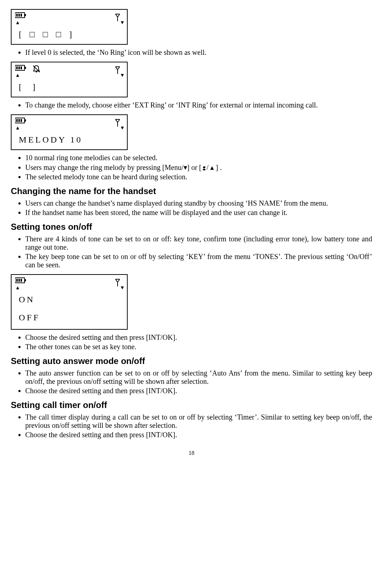 The height and width of the screenshot is (588, 383). Describe the element at coordinates (192, 167) in the screenshot. I see `bullet-list: 10 normal ring tone melodies can be sele…` at that location.